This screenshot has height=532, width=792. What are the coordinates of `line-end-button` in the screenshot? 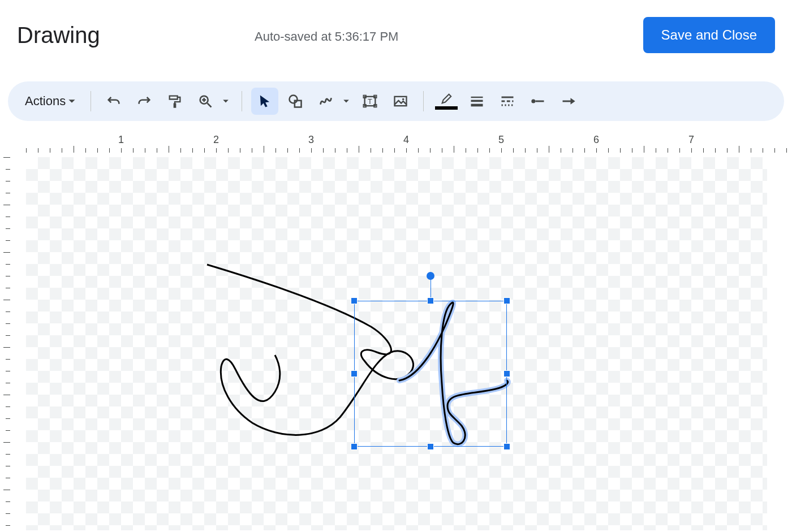 It's located at (569, 101).